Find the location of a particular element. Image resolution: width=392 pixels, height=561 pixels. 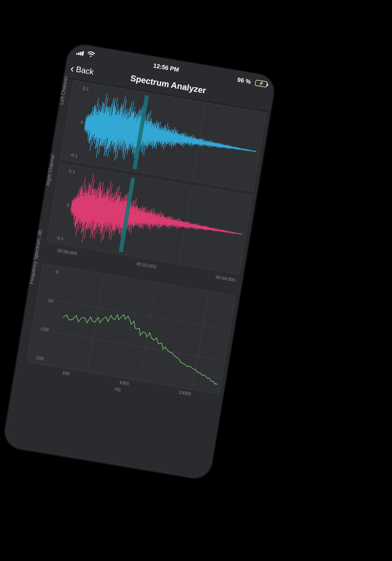

cell-signal-icon is located at coordinates (80, 53).